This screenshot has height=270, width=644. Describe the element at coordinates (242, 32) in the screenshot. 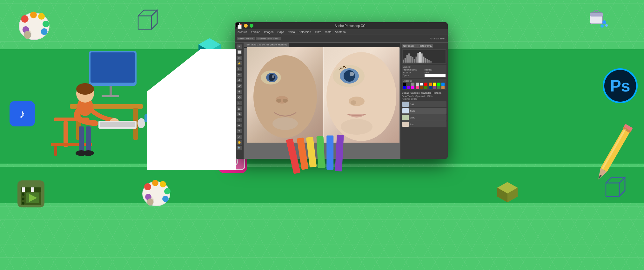

I see `ps-menu-archivo: Archivo` at that location.